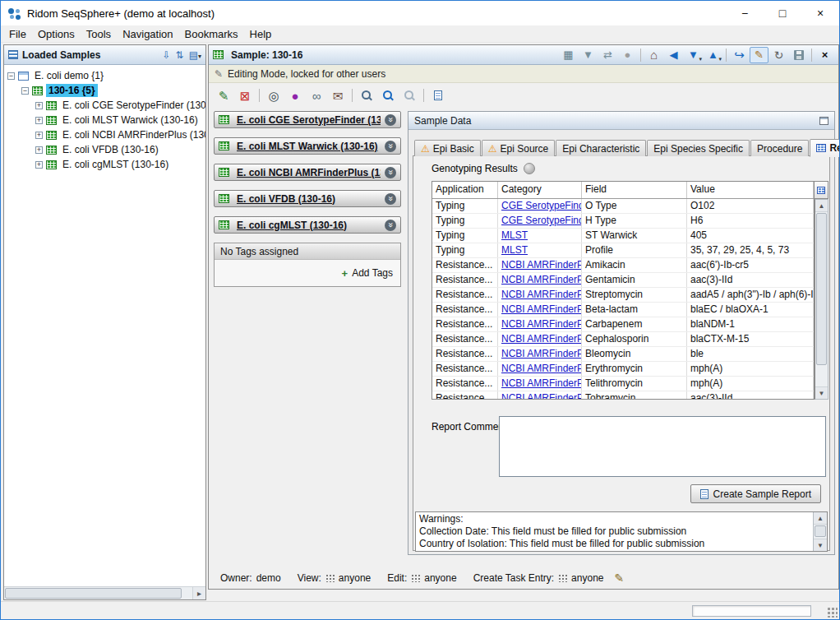  What do you see at coordinates (619, 578) in the screenshot?
I see `edit-permissions-icon: ✎` at bounding box center [619, 578].